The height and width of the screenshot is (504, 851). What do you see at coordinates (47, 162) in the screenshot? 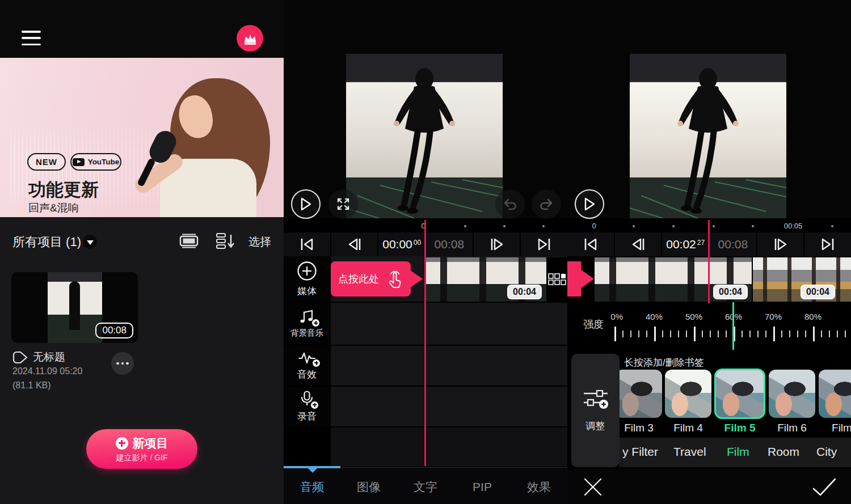
I see `new-badge: NEW` at bounding box center [47, 162].